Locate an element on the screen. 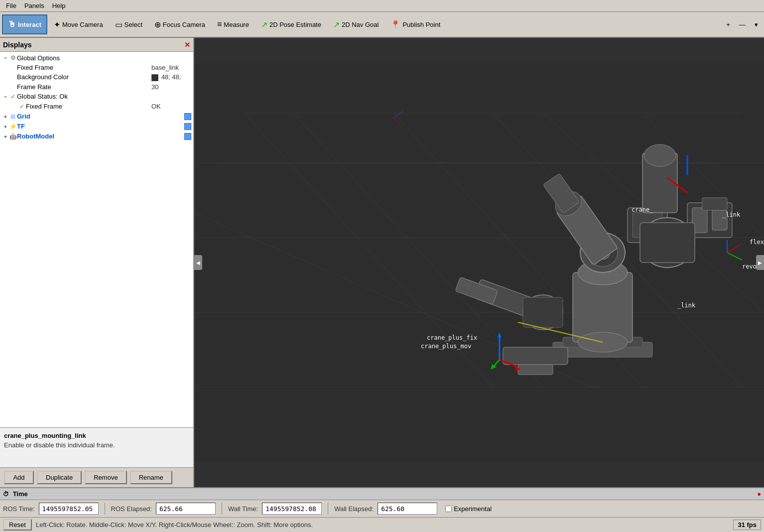  toolbar-nav-goal: ↗ 2D Nav Goal is located at coordinates (356, 24).